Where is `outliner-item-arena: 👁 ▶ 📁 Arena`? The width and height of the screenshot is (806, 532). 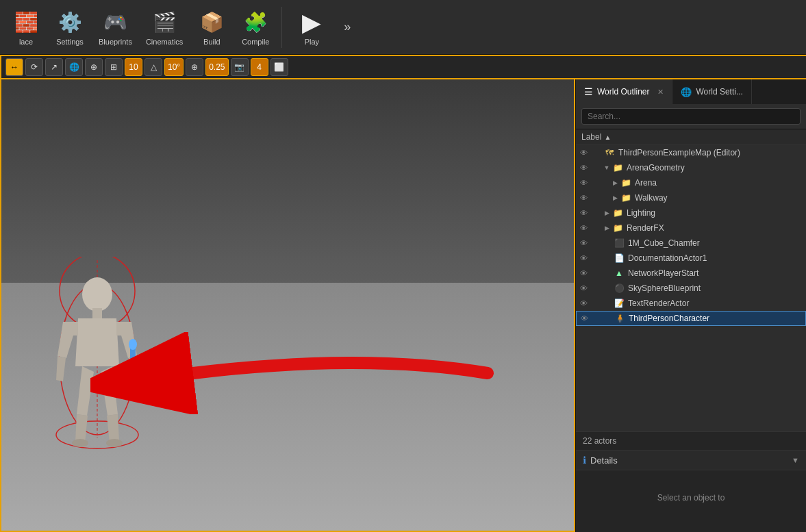 outliner-item-arena: 👁 ▶ 📁 Arena is located at coordinates (691, 183).